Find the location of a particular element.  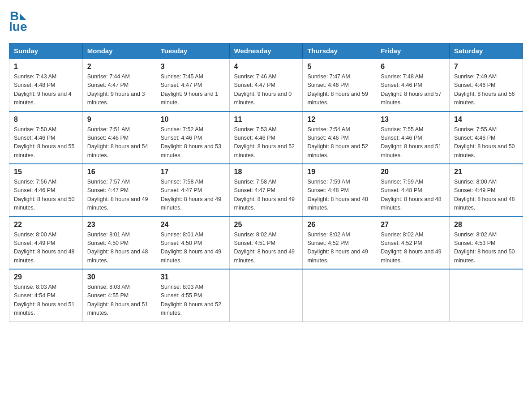

day-info: Sunrise: 7:49 AMSunset: 4:46 PMDaylight:… is located at coordinates (486, 90).